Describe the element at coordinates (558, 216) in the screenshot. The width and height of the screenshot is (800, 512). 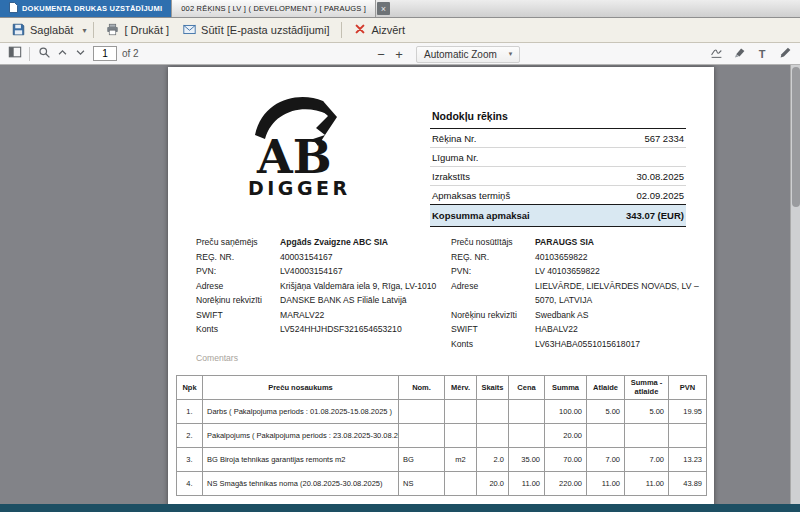
I see `invoice-total-row: Kopsumma apmaksai 343.07 (EUR)` at that location.